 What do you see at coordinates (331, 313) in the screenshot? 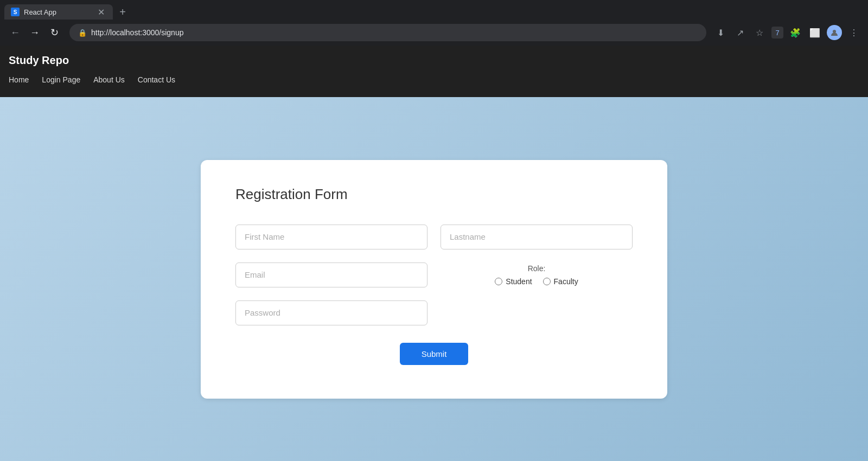
I see `password-field` at bounding box center [331, 313].